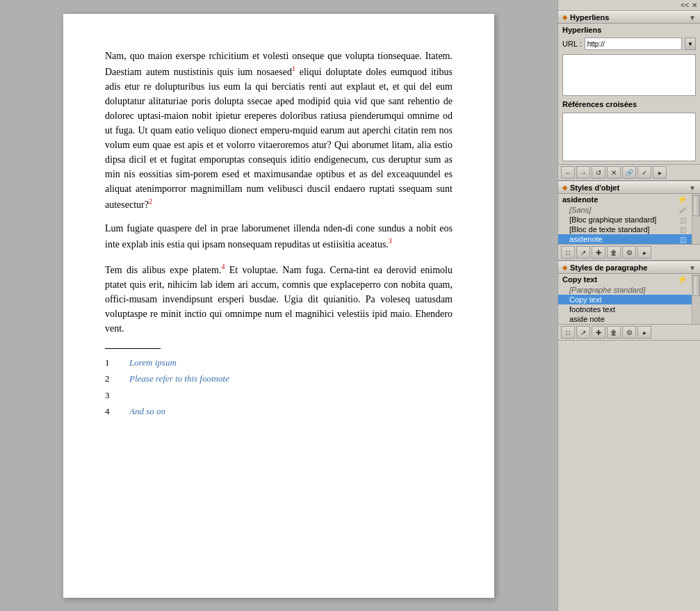  Describe the element at coordinates (153, 363) in the screenshot. I see `footnote-text: Lorem ipsum` at that location.